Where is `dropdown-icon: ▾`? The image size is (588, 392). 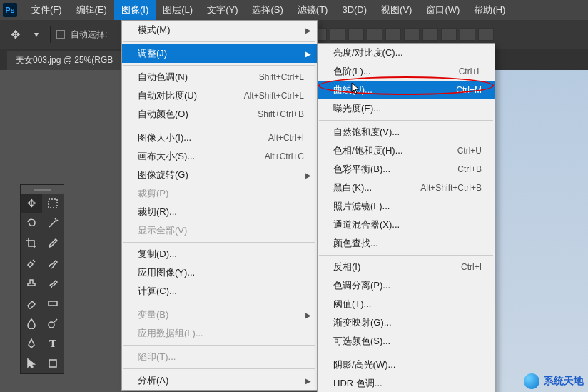
dropdown-icon: ▾ is located at coordinates (36, 34).